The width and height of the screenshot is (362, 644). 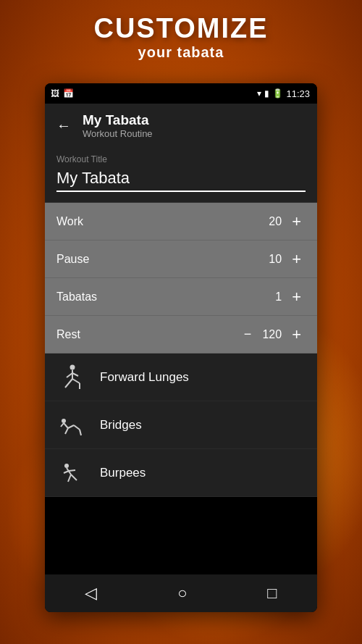 I want to click on exercise-item-forward-lunges: Forward Lunges, so click(x=181, y=377).